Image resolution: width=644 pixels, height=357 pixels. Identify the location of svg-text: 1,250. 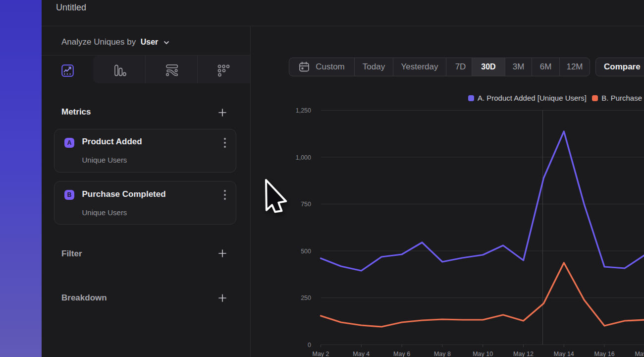
(303, 111).